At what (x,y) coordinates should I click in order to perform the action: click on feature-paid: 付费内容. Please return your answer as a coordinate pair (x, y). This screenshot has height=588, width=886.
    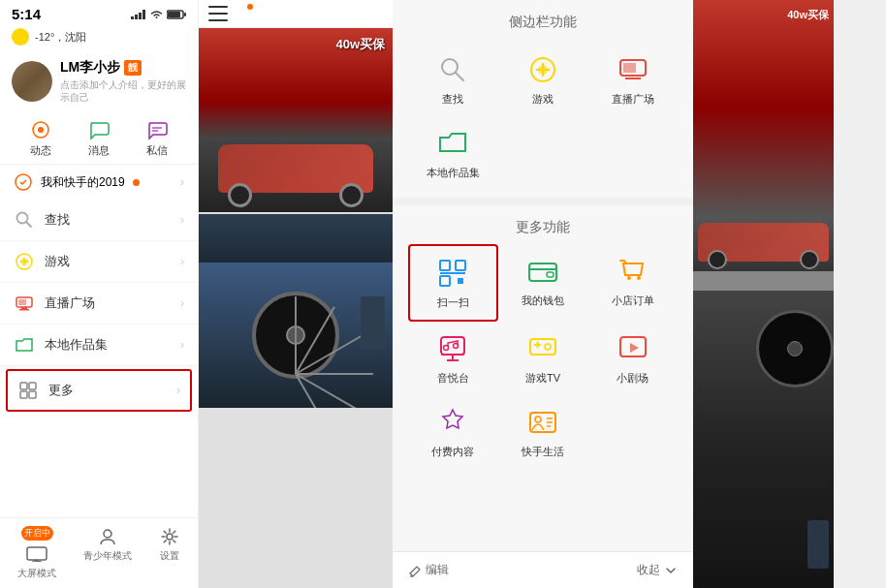
    Looking at the image, I should click on (454, 432).